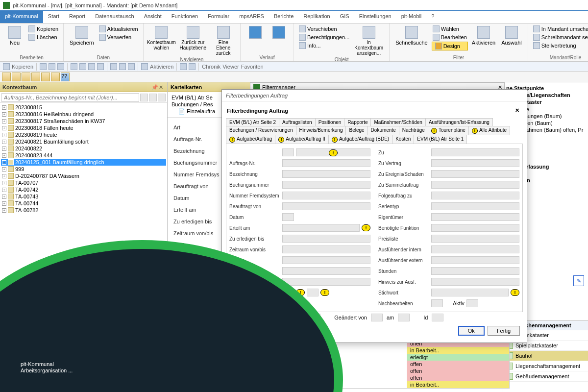  Describe the element at coordinates (255, 40) in the screenshot. I see `history-back-button` at that location.